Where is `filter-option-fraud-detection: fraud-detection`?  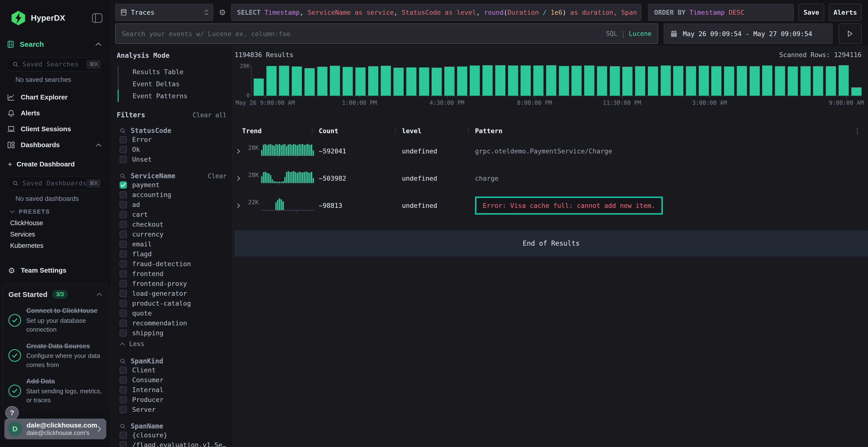 filter-option-fraud-detection: fraud-detection is located at coordinates (172, 264).